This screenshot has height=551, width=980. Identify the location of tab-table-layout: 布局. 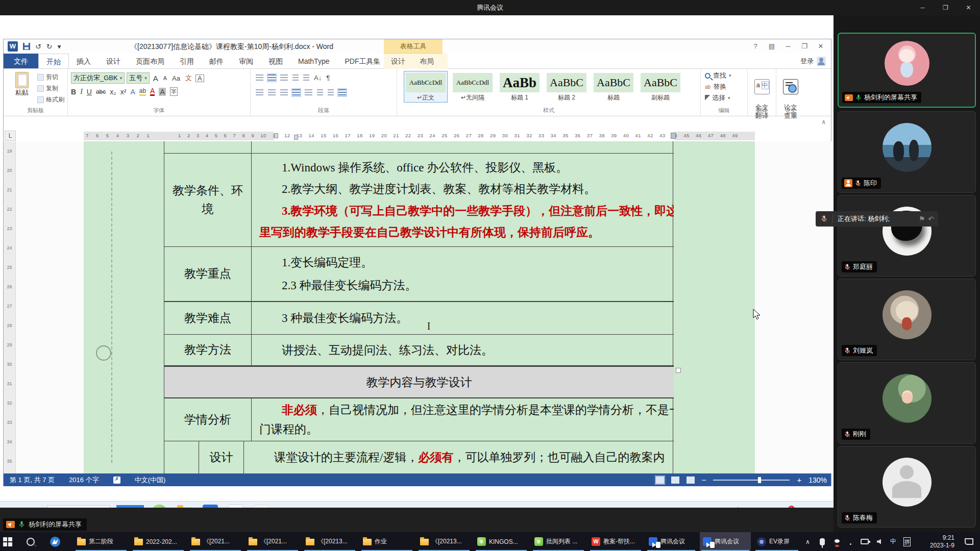
(427, 61).